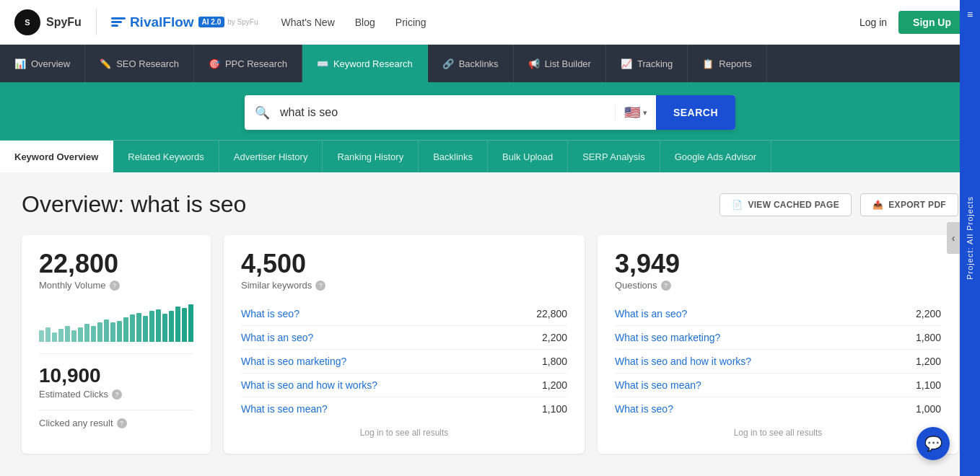 The image size is (980, 476). Describe the element at coordinates (528, 157) in the screenshot. I see `subtab-bulk-upload: Bulk Upload` at that location.